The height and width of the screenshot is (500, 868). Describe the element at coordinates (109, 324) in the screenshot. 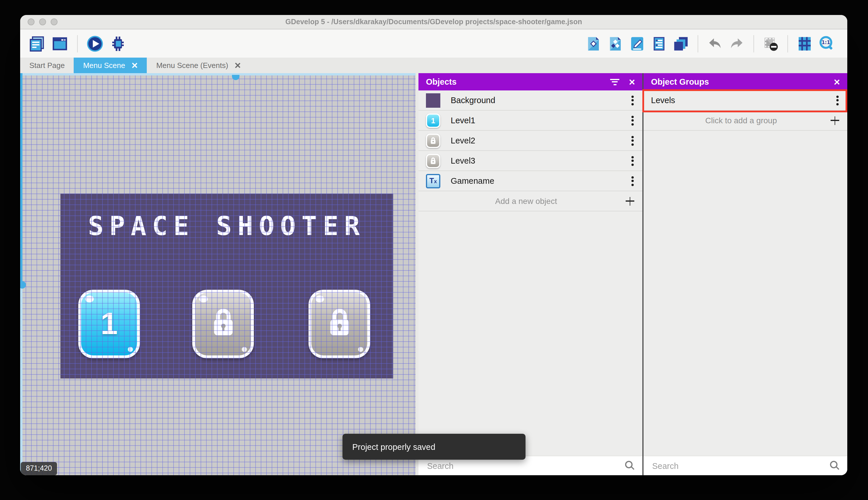

I see `level1-button-instance: 1` at that location.